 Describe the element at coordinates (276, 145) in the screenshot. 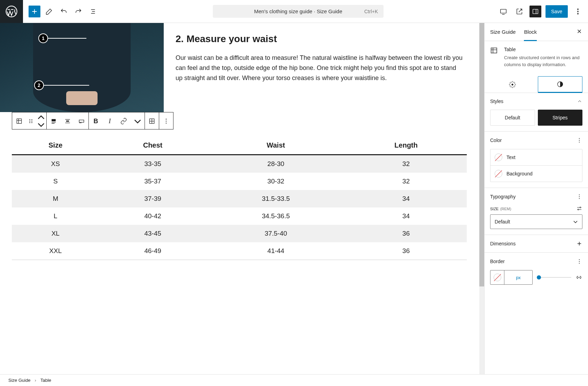

I see `table-header: Waist` at that location.